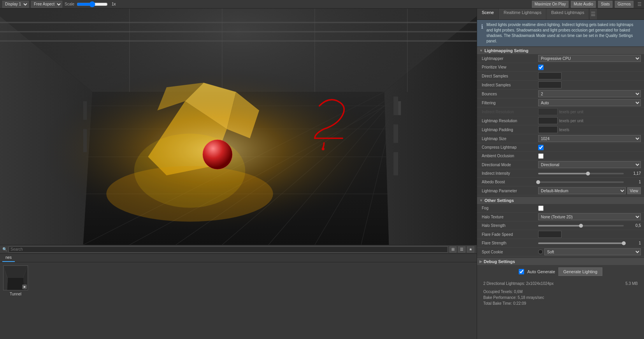 The height and width of the screenshot is (339, 644). What do you see at coordinates (510, 243) in the screenshot?
I see `flare-strength-label: Flare Strength` at bounding box center [510, 243].